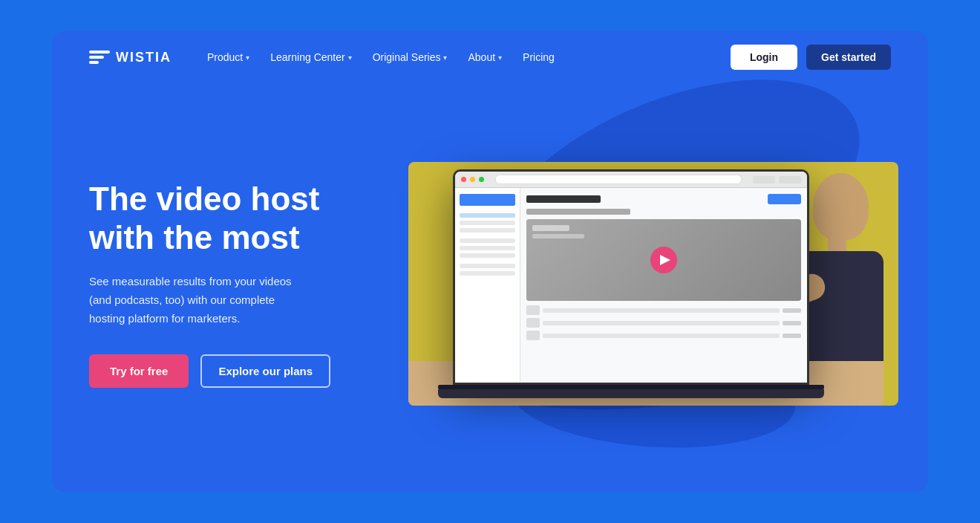 The height and width of the screenshot is (523, 980). Describe the element at coordinates (223, 219) in the screenshot. I see `hero-title: The video host with the most` at that location.